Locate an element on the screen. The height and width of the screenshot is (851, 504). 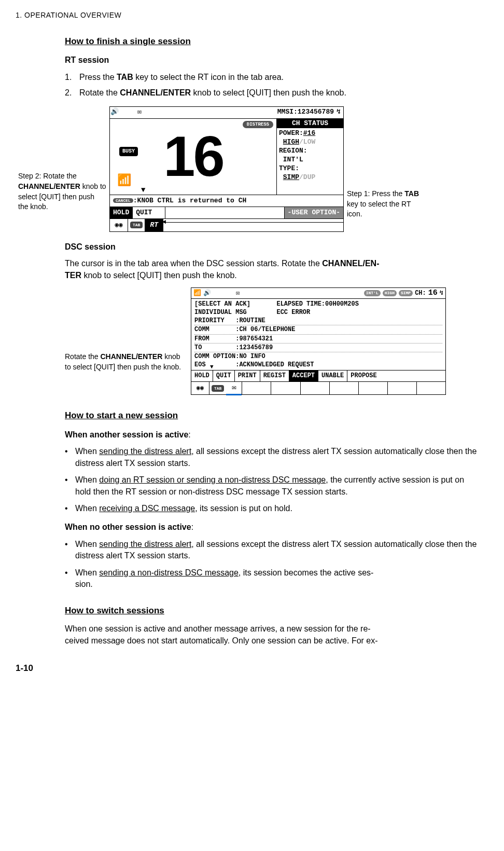
unable-button: UNABLE is located at coordinates (333, 376).